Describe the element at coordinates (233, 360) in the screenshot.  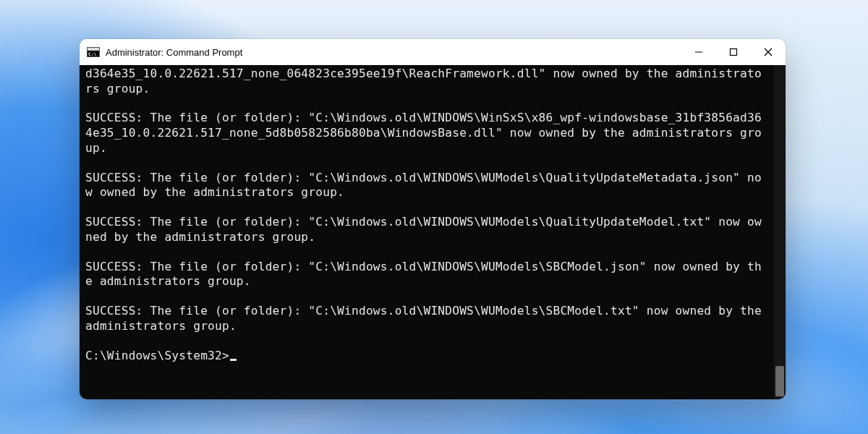
I see `cursor` at that location.